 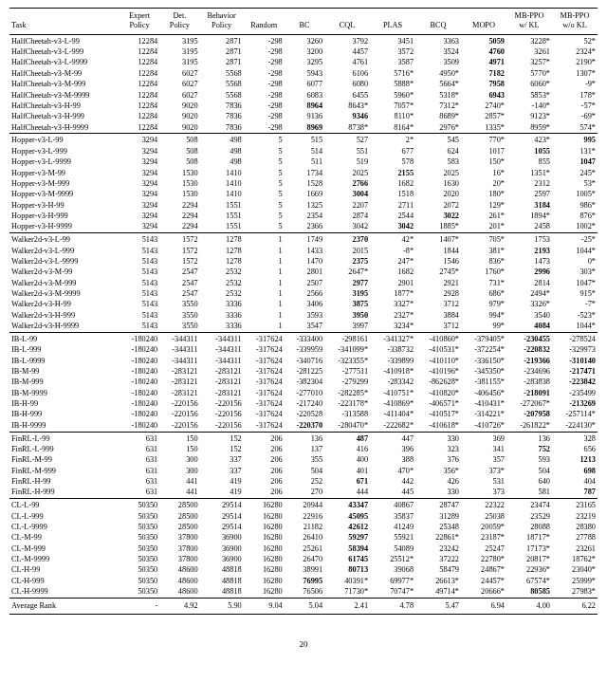 I want to click on cell: 1278, so click(x=222, y=262).